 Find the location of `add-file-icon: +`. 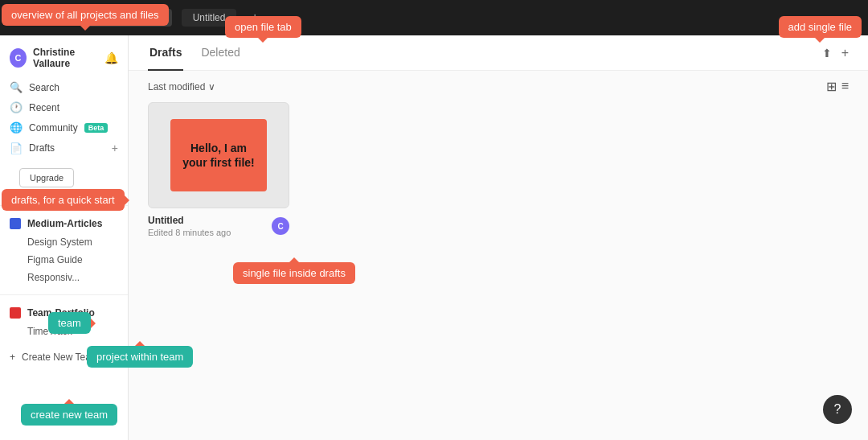

add-file-icon: + is located at coordinates (845, 53).